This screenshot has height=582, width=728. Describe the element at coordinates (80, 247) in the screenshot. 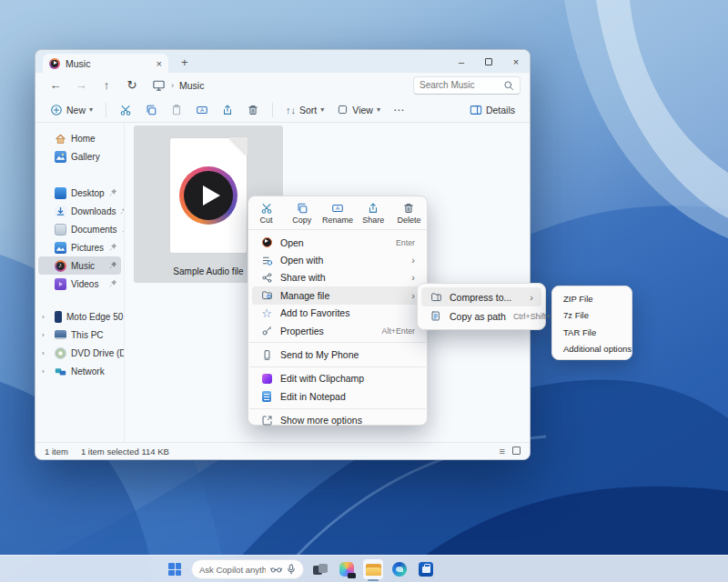

I see `sidebar-item-pictures: Pictures` at that location.